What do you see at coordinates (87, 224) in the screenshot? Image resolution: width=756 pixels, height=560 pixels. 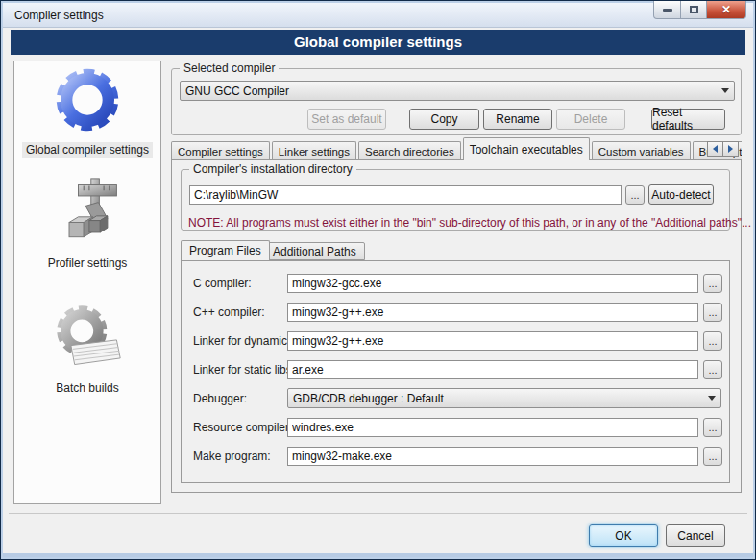 I see `sidebar-item-profiler-settings: Profiler settings` at bounding box center [87, 224].